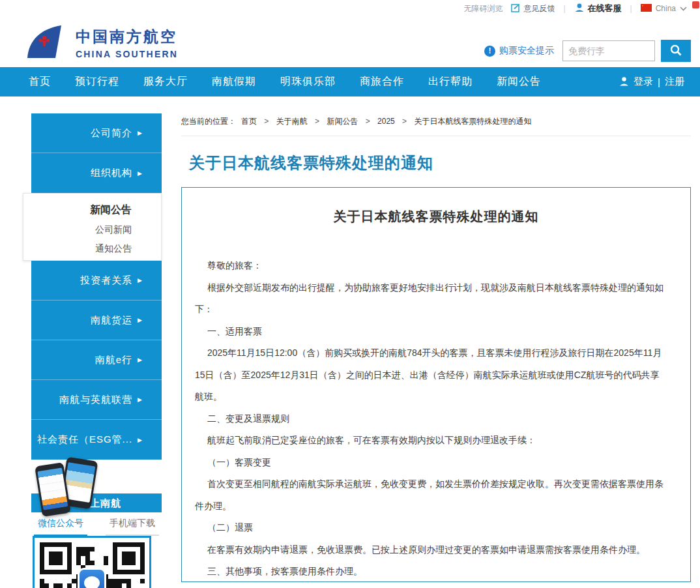  I want to click on sidebar-item: 南航与英航联营 ▶, so click(96, 400).